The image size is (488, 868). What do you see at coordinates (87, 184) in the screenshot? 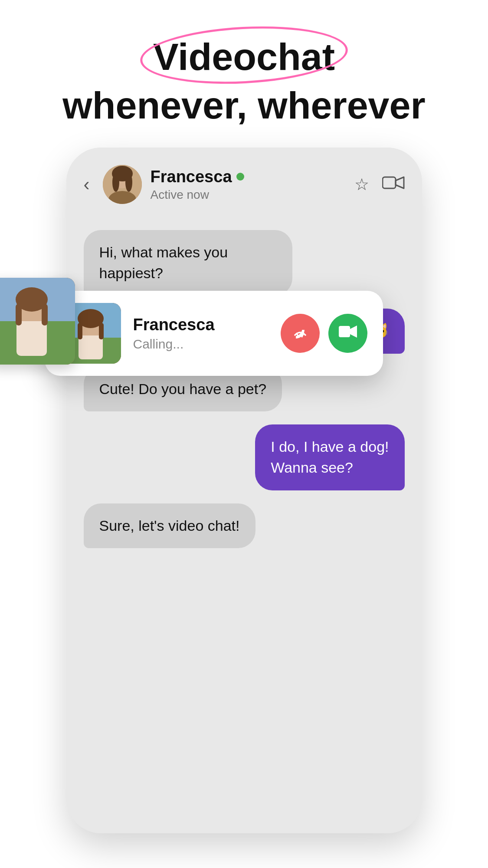
I see `back-button: ‹` at bounding box center [87, 184].